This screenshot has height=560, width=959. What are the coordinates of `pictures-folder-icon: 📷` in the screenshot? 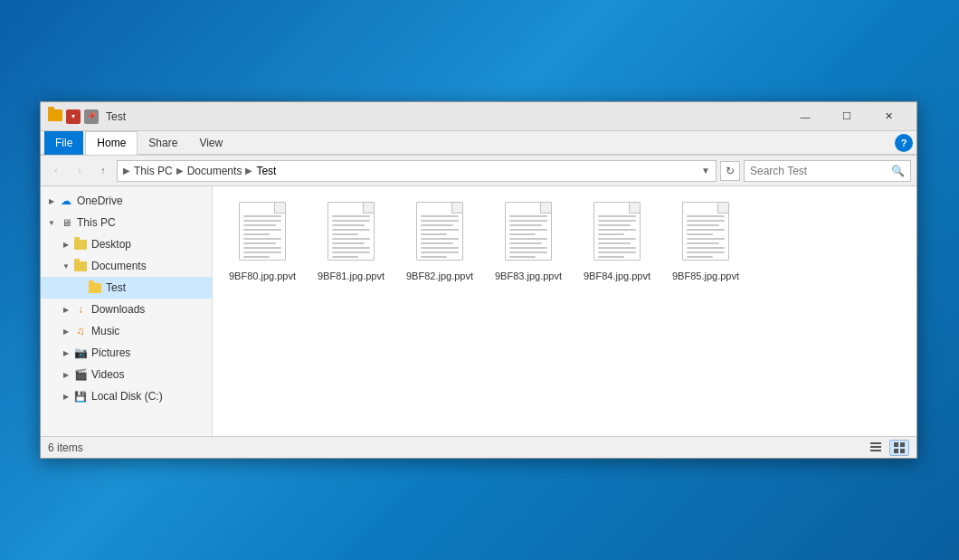 It's located at (81, 353).